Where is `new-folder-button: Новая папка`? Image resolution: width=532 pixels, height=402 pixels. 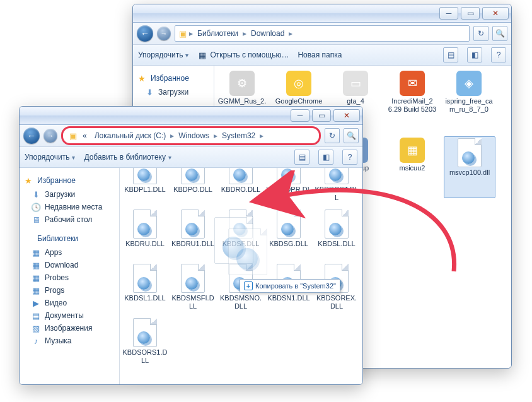
new-folder-button: Новая папка is located at coordinates (320, 55).